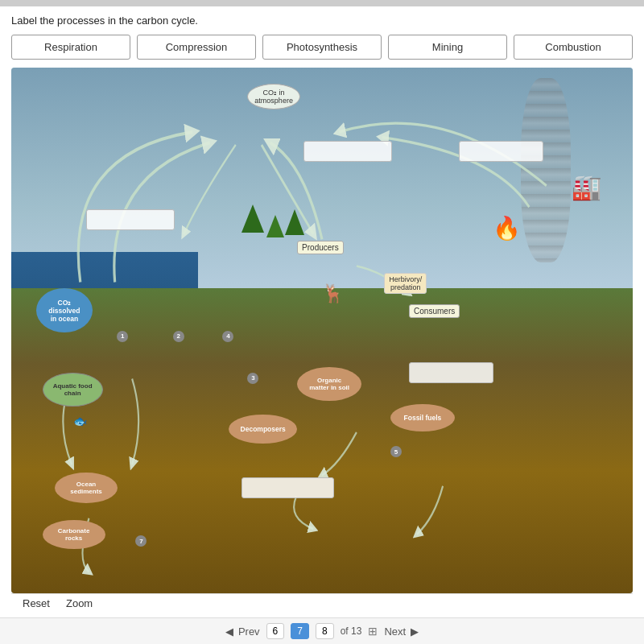  What do you see at coordinates (401, 631) in the screenshot?
I see `next-button: Next ▶` at bounding box center [401, 631].